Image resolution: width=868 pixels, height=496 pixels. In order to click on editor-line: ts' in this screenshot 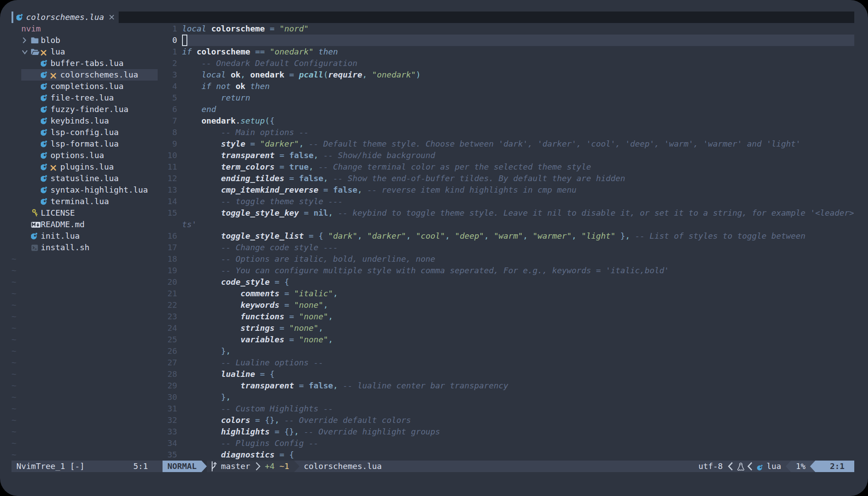, I will do `click(508, 225)`.